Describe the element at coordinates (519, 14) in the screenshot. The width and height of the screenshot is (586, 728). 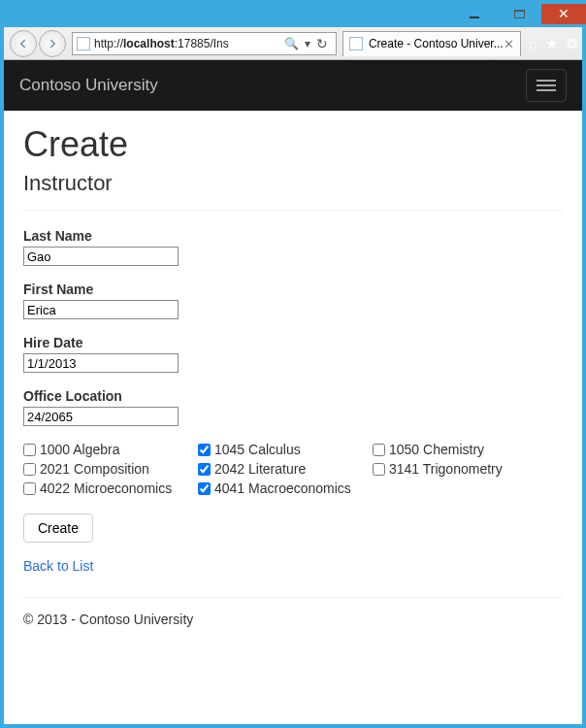
I see `window-maximize-button` at that location.